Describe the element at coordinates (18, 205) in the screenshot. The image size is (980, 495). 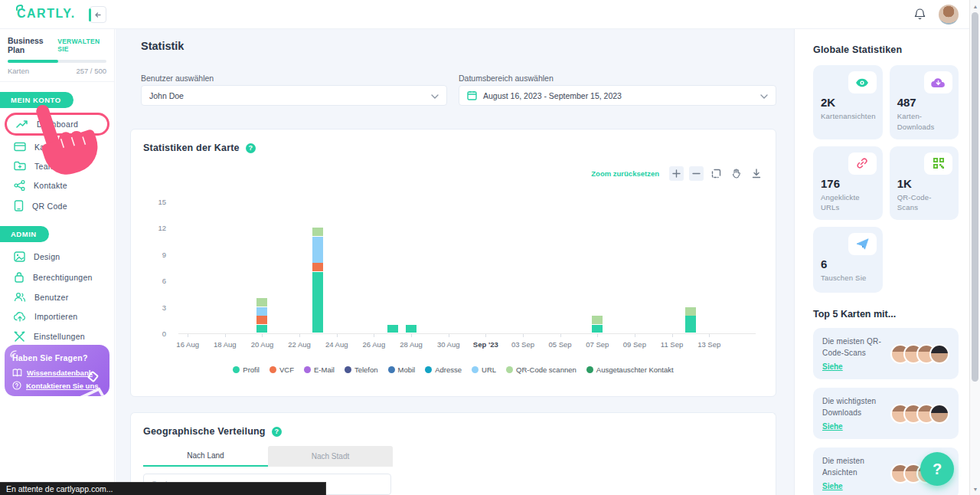
I see `qr-phone-icon` at that location.